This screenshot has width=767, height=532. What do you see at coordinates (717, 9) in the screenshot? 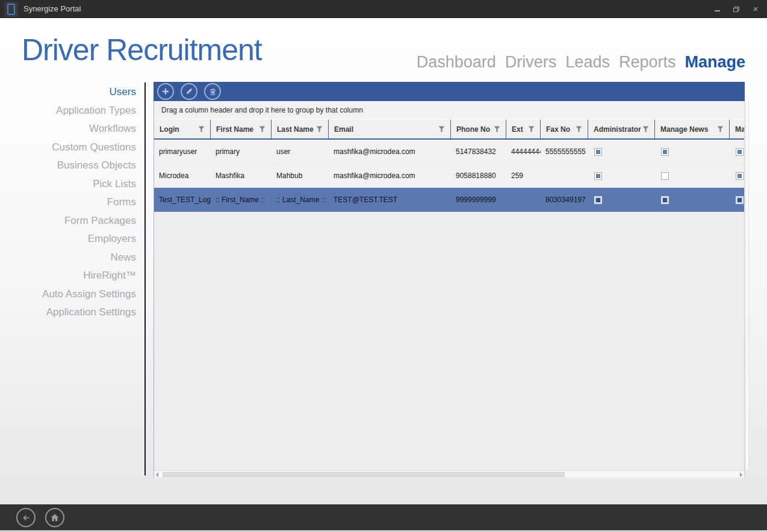
I see `minimize-icon` at bounding box center [717, 9].